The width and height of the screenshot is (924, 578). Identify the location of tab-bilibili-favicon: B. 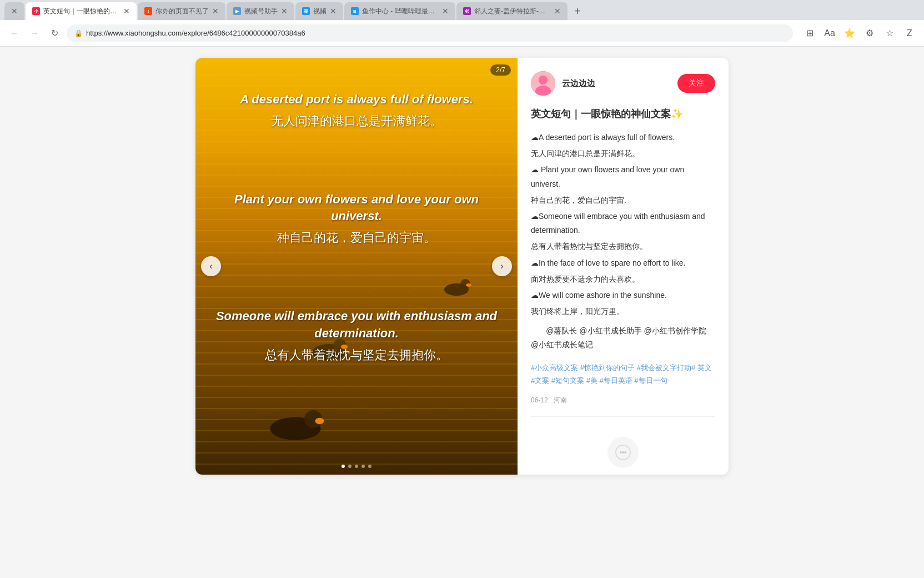
(355, 11).